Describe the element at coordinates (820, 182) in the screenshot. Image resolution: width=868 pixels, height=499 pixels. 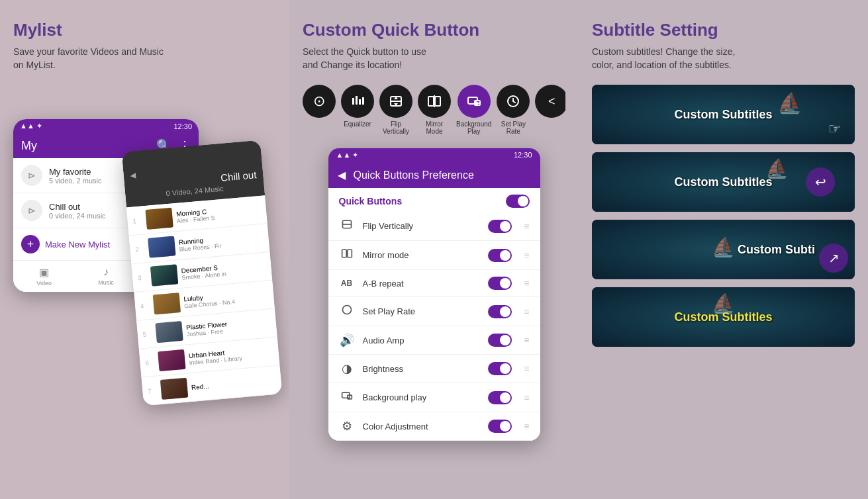
I see `arrow-circle-2: ↩` at that location.